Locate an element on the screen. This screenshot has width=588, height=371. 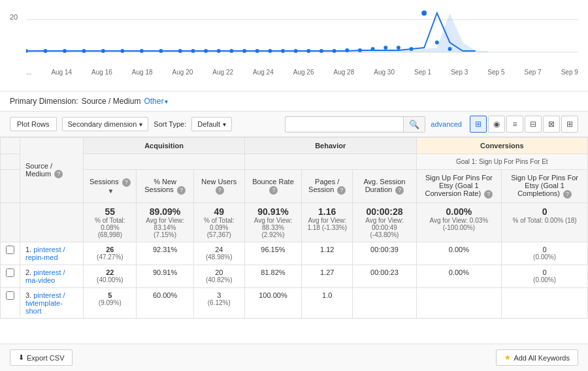
row3-source-link: pinterest / twtemplate-short is located at coordinates (46, 303).